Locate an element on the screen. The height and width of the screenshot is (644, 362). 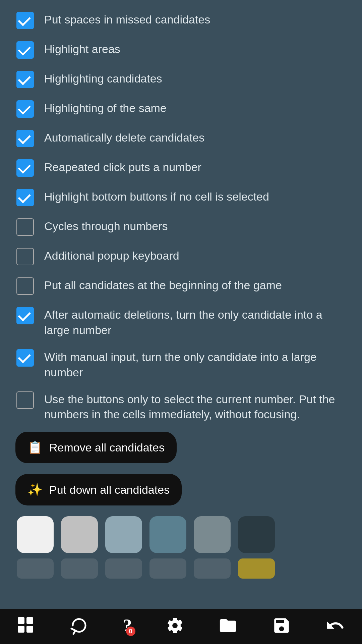
checkbox-label-buttons-only-select: Use the buttons only to select the curre… is located at coordinates (195, 406).